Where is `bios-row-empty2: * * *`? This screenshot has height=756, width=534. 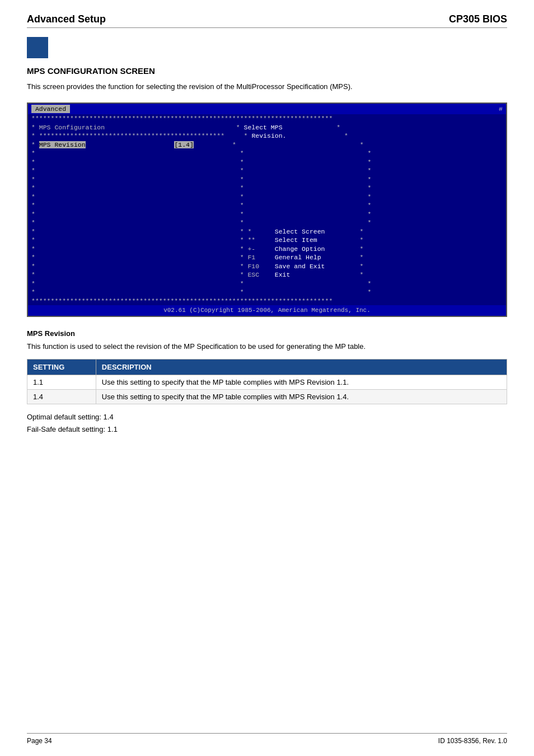 bios-row-empty2: * * * is located at coordinates (267, 292).